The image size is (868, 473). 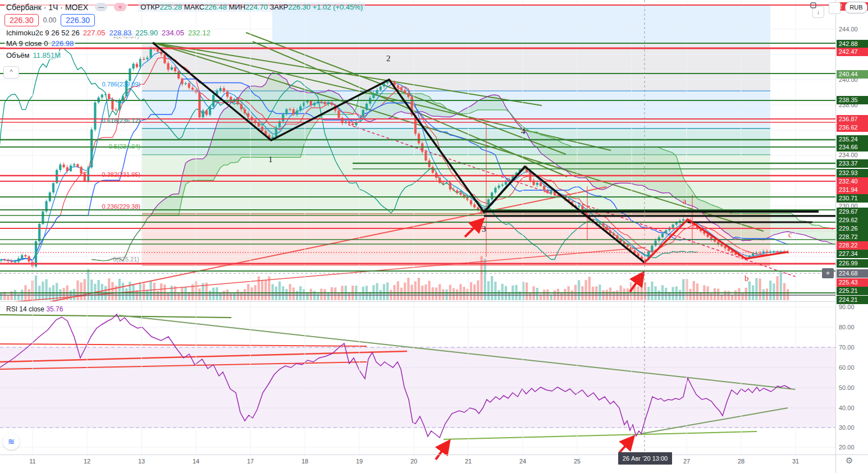 I want to click on price-level-label: 242.47, so click(x=852, y=52).